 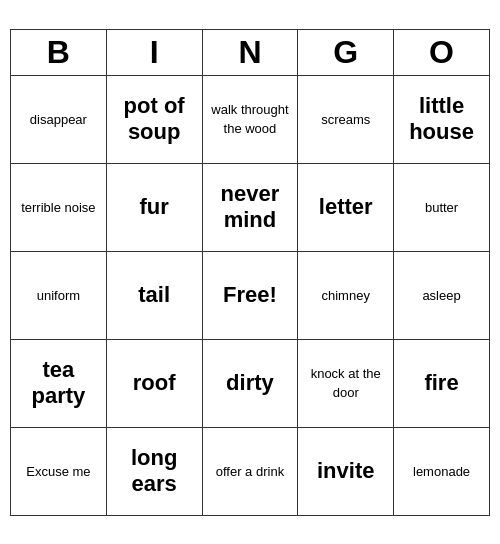 I want to click on bingo-cell: Excuse me, so click(x=59, y=471).